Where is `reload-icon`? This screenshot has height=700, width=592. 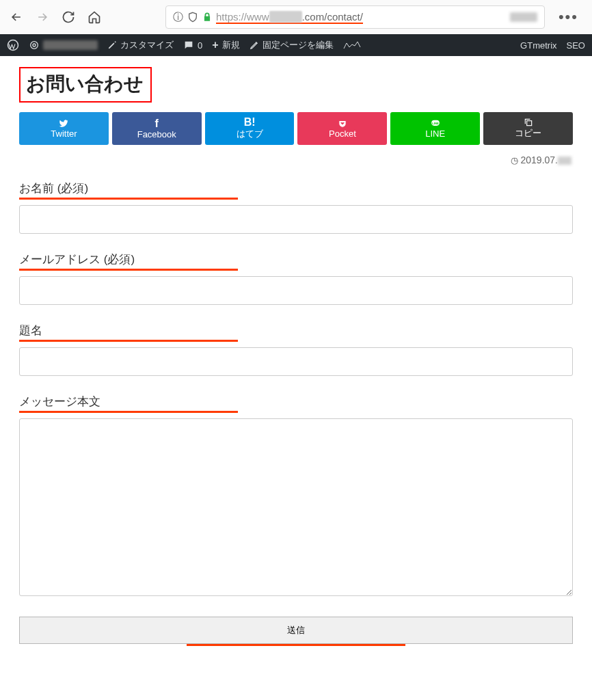 reload-icon is located at coordinates (68, 17).